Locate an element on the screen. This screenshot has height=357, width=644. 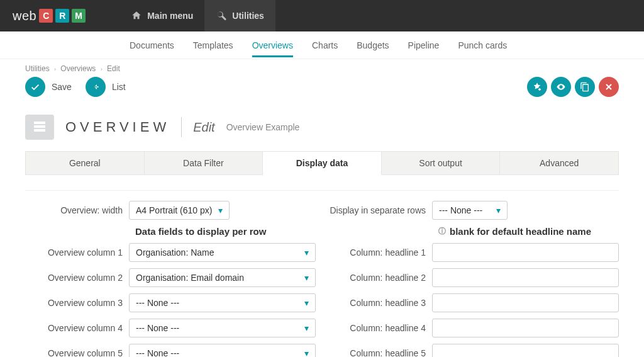
section-header: OVERVIEW Edit Overview Example is located at coordinates (322, 127).